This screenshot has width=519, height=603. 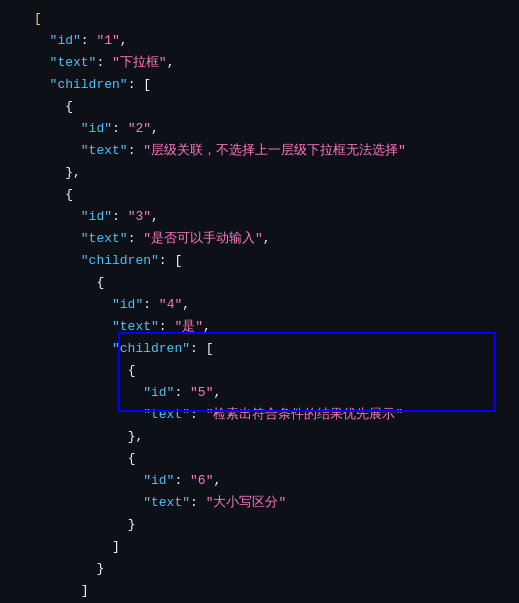 I want to click on line-content-7: "text": "层级关联，不选择上一层级下拉框无法选择", so click(x=274, y=151).